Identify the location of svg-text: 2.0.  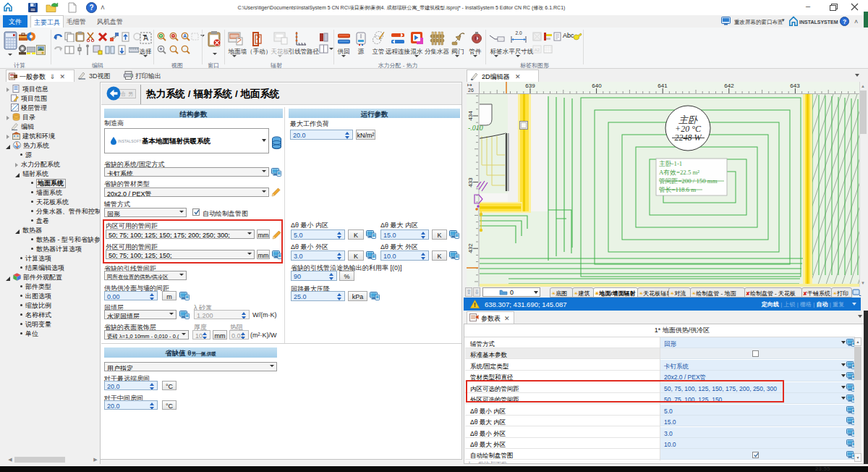
(518, 33).